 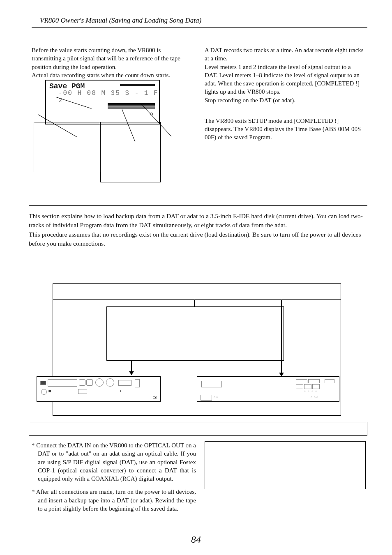 What do you see at coordinates (117, 500) in the screenshot?
I see `bullet-2: * After all connections are made, turn o…` at bounding box center [117, 500].